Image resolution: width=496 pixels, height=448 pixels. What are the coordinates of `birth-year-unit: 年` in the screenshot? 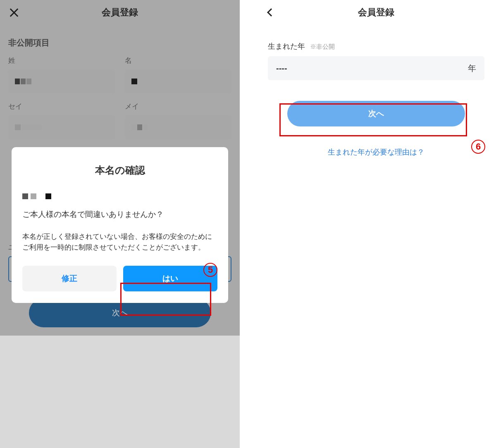 It's located at (472, 69).